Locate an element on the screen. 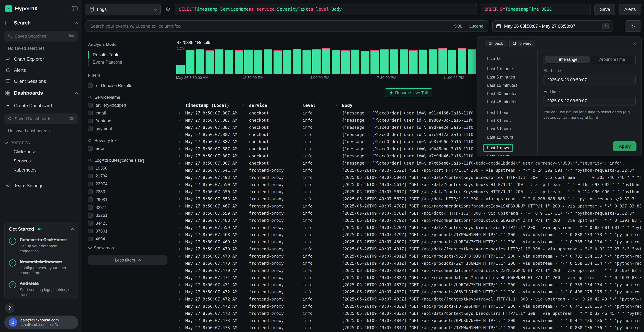  tab-time-range: Time range is located at coordinates (567, 60).